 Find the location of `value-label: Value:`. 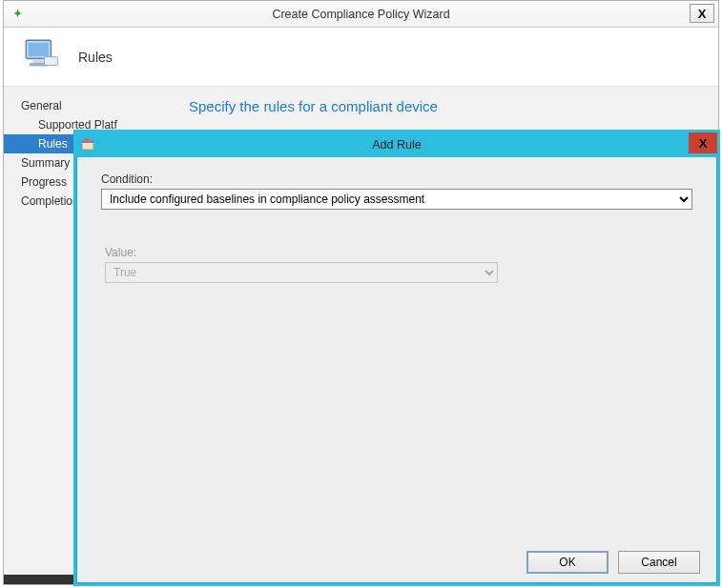

value-label: Value: is located at coordinates (399, 253).